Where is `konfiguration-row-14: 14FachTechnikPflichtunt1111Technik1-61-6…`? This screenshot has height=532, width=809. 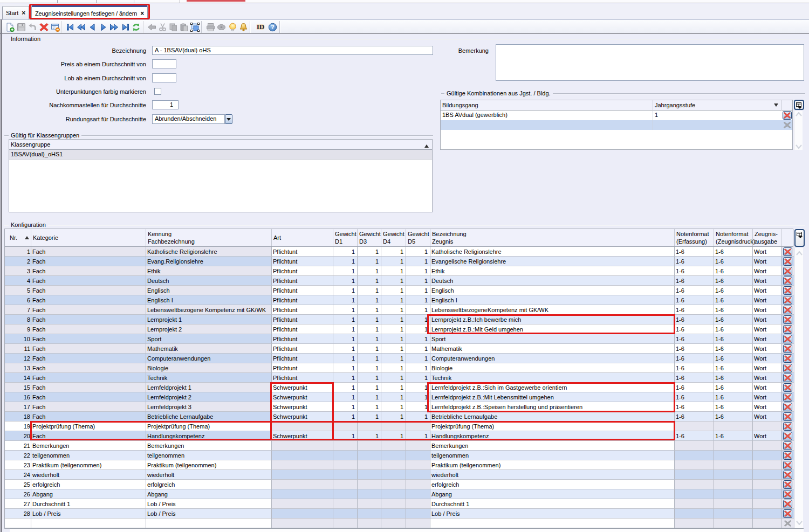
konfiguration-row-14: 14FachTechnikPflichtunt1111Technik1-61-6… is located at coordinates (399, 378).